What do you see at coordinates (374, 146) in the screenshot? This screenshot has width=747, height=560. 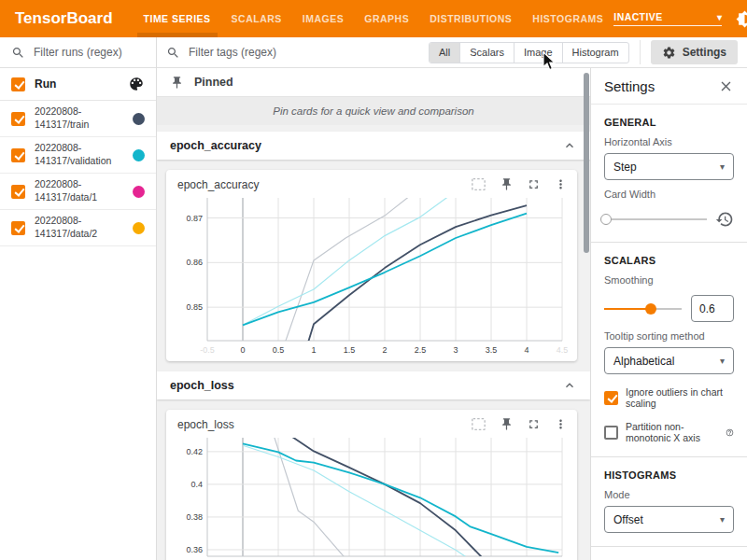 I see `section-header-epoch-accuracy: epoch_accuracy` at bounding box center [374, 146].